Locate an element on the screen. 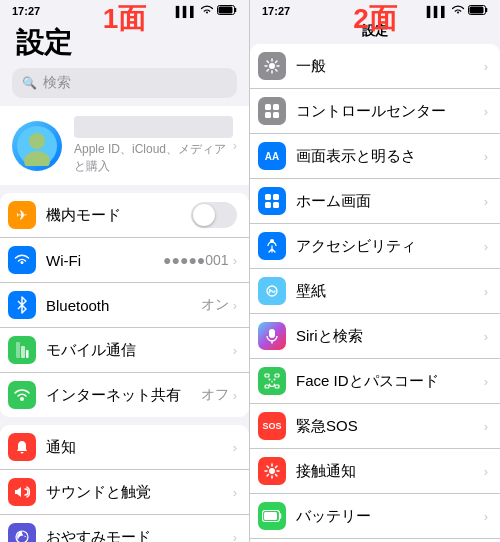  dnd-chevron: › is located at coordinates (235, 536).